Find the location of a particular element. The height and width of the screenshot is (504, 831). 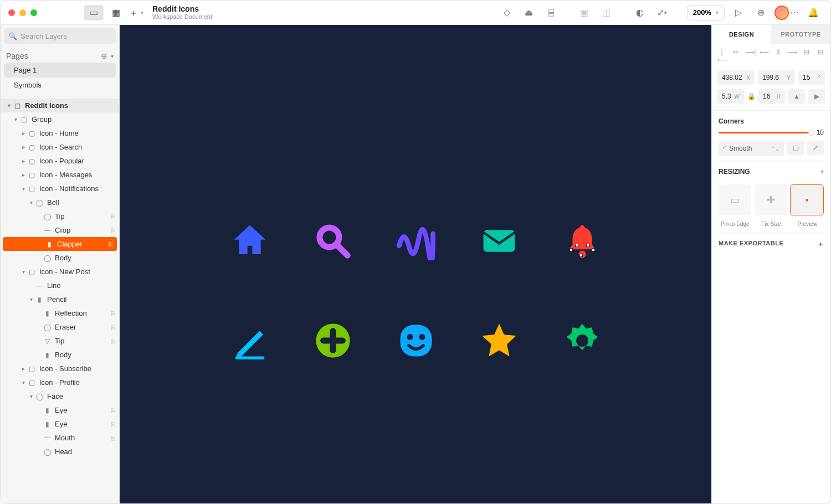

tab-prototype: PROTOTYPE is located at coordinates (801, 34).